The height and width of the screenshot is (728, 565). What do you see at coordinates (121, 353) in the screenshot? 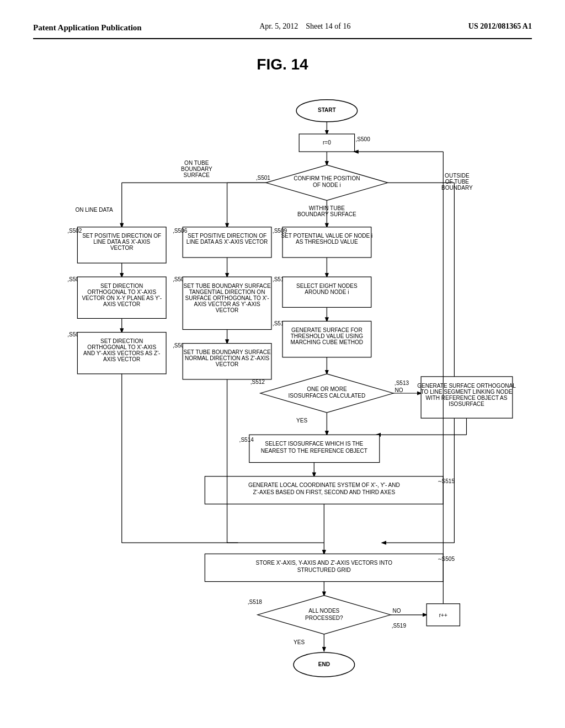
I see `svg-text: AND Y'-AXIS VECTORS AS Z'-` at bounding box center [121, 353].